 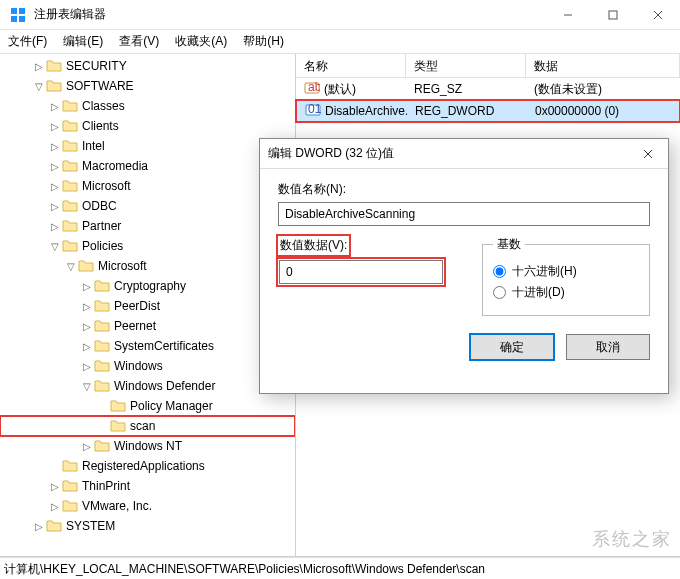 What do you see at coordinates (104, 106) in the screenshot?
I see `tree-item-label: Classes` at bounding box center [104, 106].